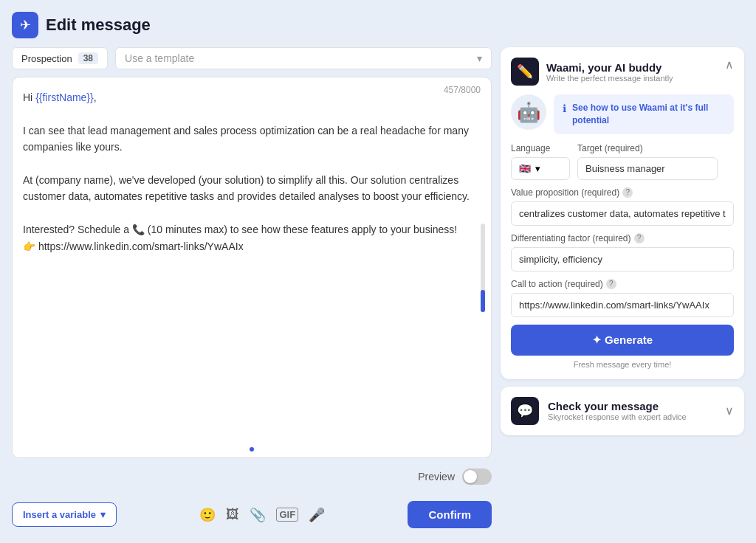 The height and width of the screenshot is (543, 756). What do you see at coordinates (656, 162) in the screenshot?
I see `target-field-group: Target (required)` at bounding box center [656, 162].